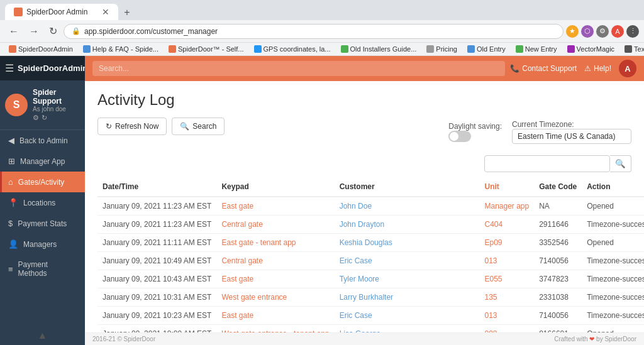  I want to click on address-bar: 🔒 app.spiderdoor.com/customer_manager, so click(313, 31).